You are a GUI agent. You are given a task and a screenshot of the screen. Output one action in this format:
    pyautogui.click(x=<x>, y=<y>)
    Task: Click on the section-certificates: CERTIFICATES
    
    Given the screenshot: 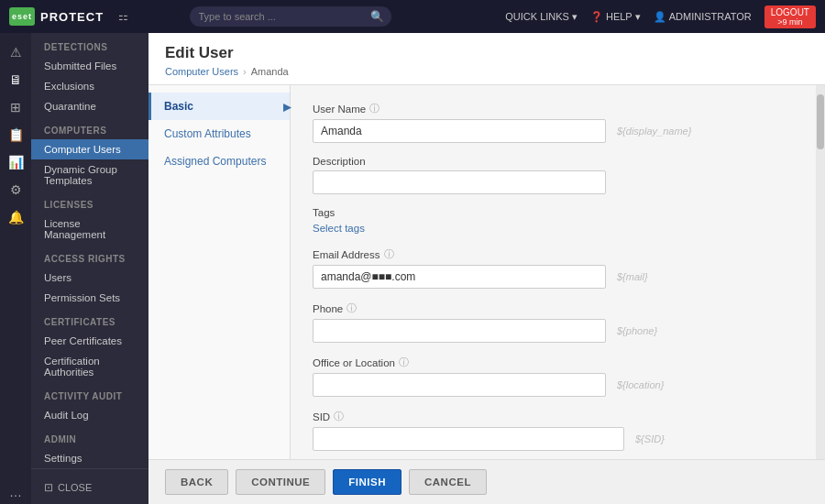 What is the action you would take?
    pyautogui.click(x=90, y=319)
    